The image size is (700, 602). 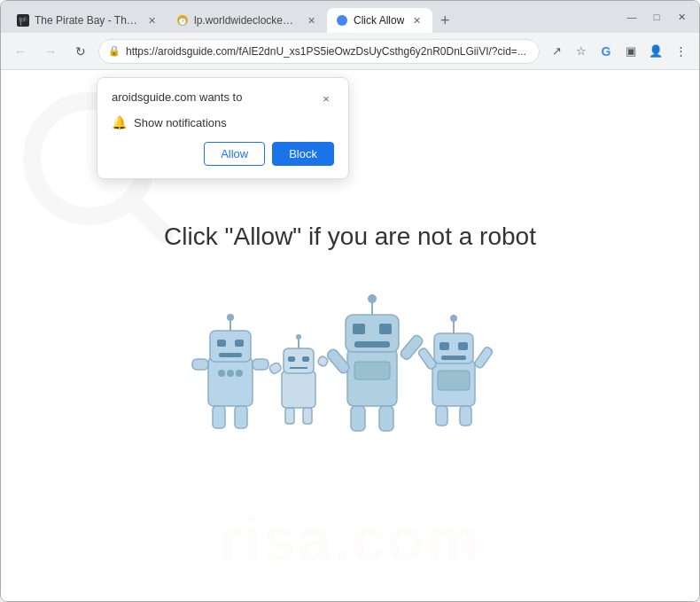 What do you see at coordinates (20, 51) in the screenshot?
I see `back-button: ←` at bounding box center [20, 51].